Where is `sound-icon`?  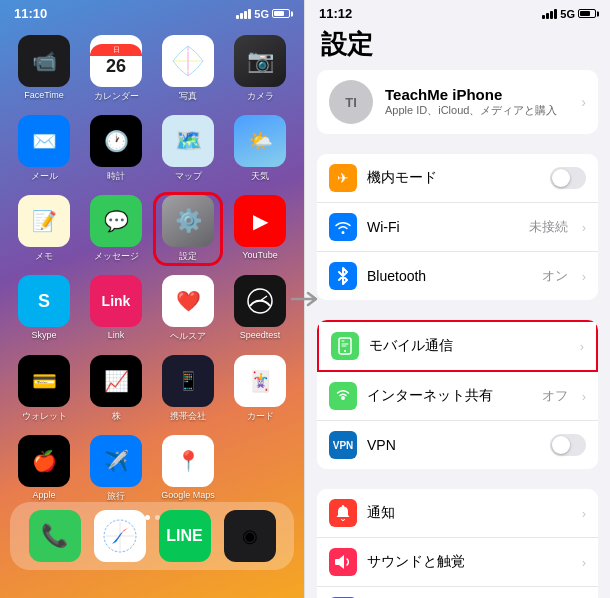 sound-icon is located at coordinates (343, 562).